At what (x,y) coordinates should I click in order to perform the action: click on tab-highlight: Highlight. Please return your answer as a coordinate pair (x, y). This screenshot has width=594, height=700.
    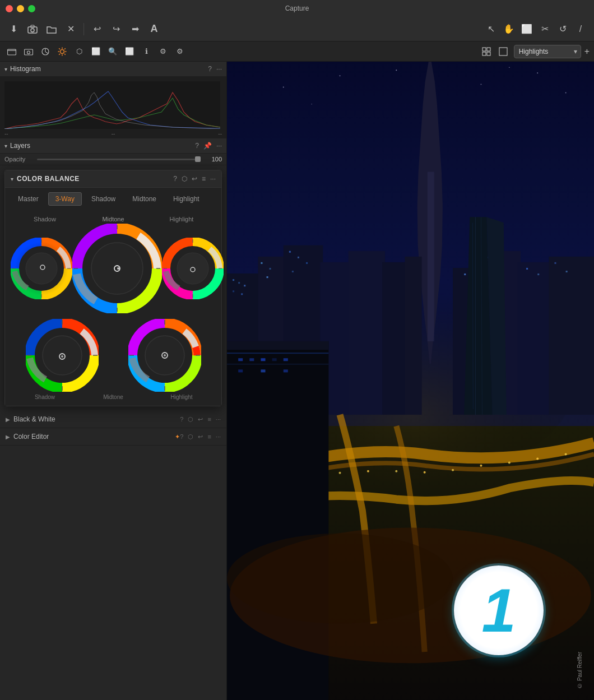
    Looking at the image, I should click on (186, 199).